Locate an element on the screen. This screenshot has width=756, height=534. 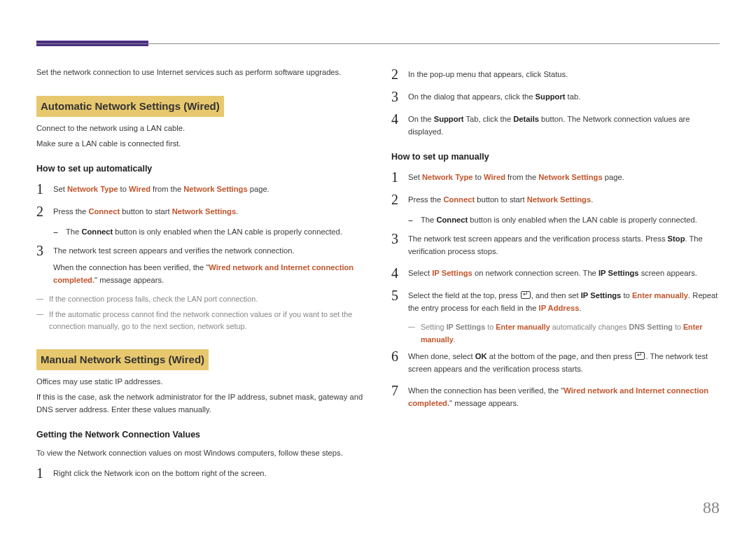
step-number: 5 is located at coordinates (400, 295).